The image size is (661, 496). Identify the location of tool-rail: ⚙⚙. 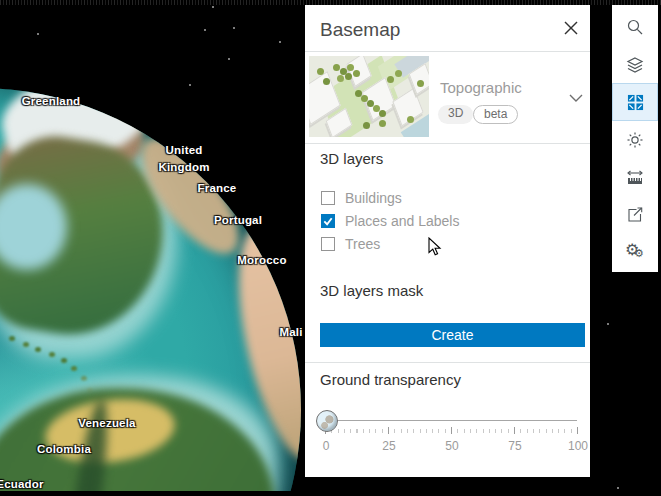
(635, 136).